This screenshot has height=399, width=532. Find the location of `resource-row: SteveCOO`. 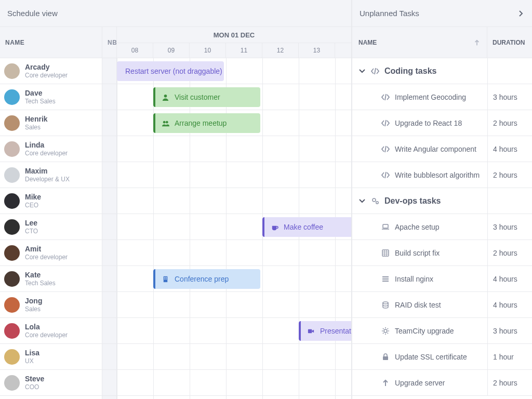

resource-row: SteveCOO is located at coordinates (51, 383).